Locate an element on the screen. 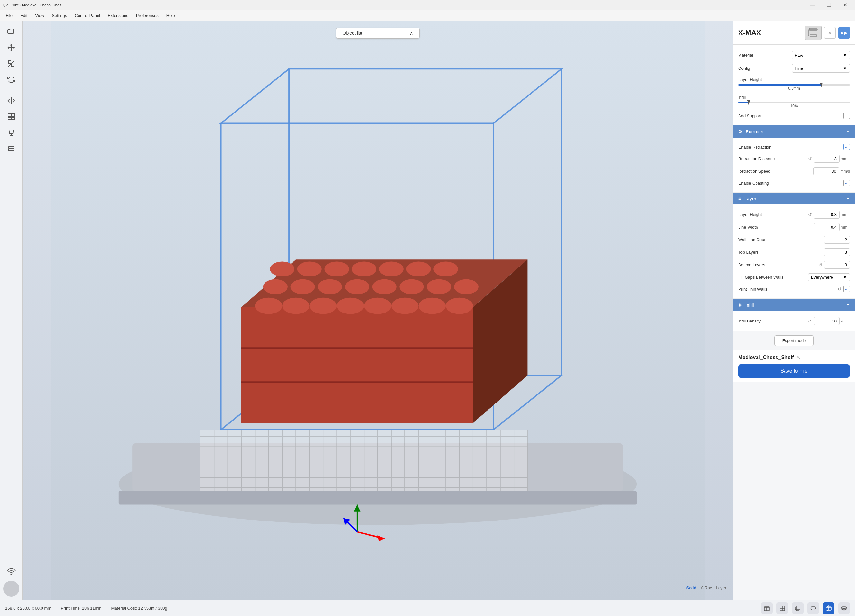  menu-help: Help is located at coordinates (171, 16).